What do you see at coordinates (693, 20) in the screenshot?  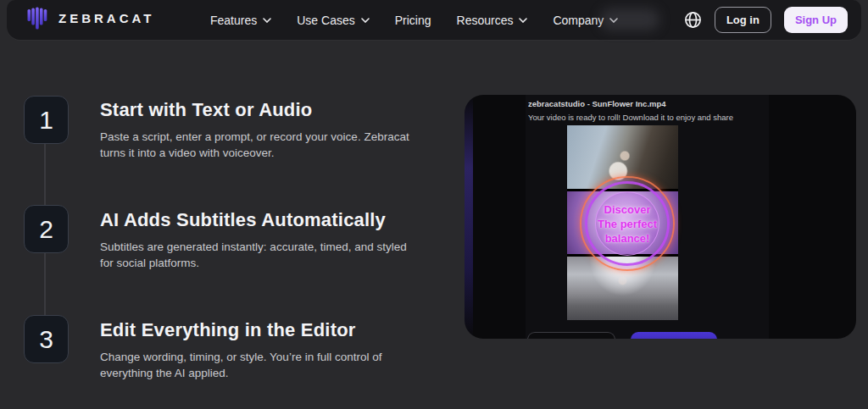 I see `globe-icon` at bounding box center [693, 20].